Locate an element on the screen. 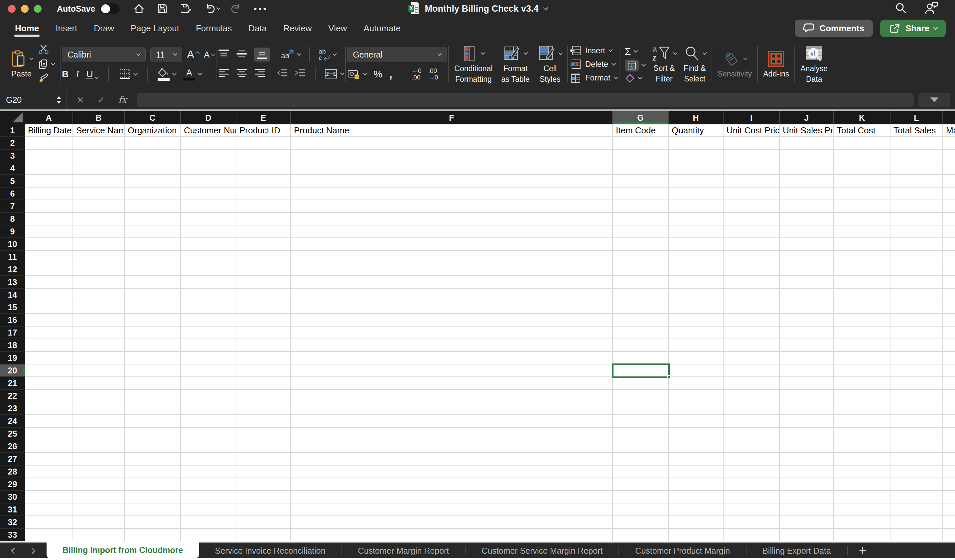  cancel-icon: ✕ is located at coordinates (80, 100).